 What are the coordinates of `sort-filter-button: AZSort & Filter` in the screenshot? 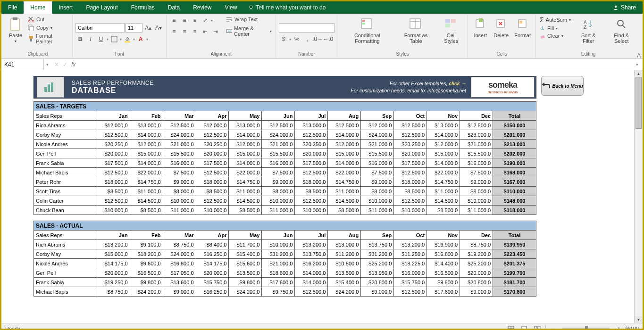 It's located at (589, 30).